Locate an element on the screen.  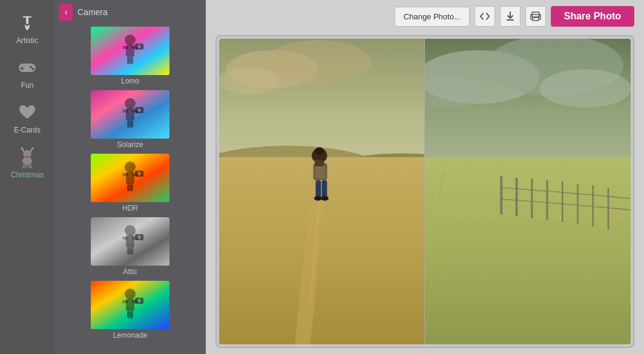
gamepad-icon is located at coordinates (27, 68).